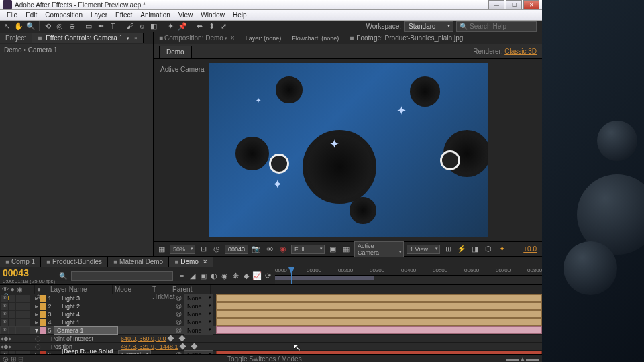 The height and width of the screenshot is (362, 644). What do you see at coordinates (271, 298) in the screenshot?
I see `layer-row: 👁 ▸ 1 Light 3 @None` at bounding box center [271, 298].